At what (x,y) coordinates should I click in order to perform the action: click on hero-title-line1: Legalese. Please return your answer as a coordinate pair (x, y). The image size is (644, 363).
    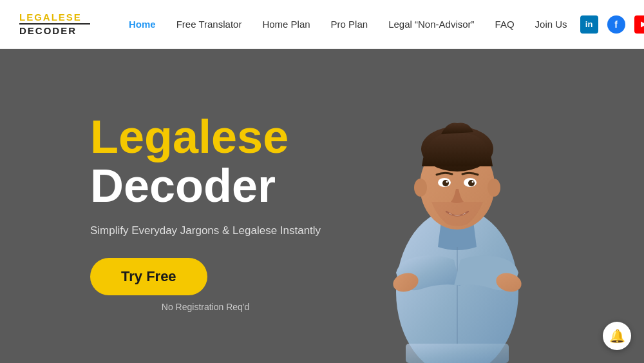
    Looking at the image, I should click on (205, 137).